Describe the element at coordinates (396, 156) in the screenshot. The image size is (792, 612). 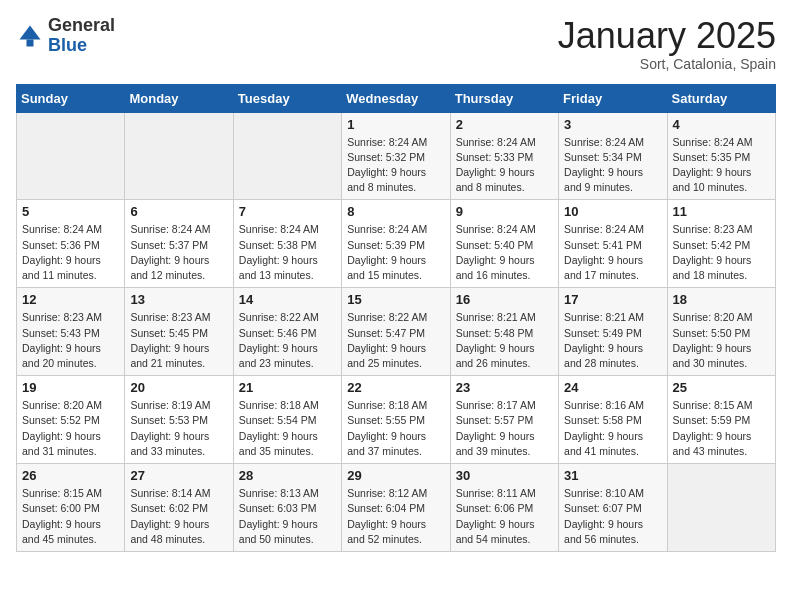
I see `calendar-cell: 1Sunrise: 8:24 AMSunset: 5:32 PMDaylight…` at that location.